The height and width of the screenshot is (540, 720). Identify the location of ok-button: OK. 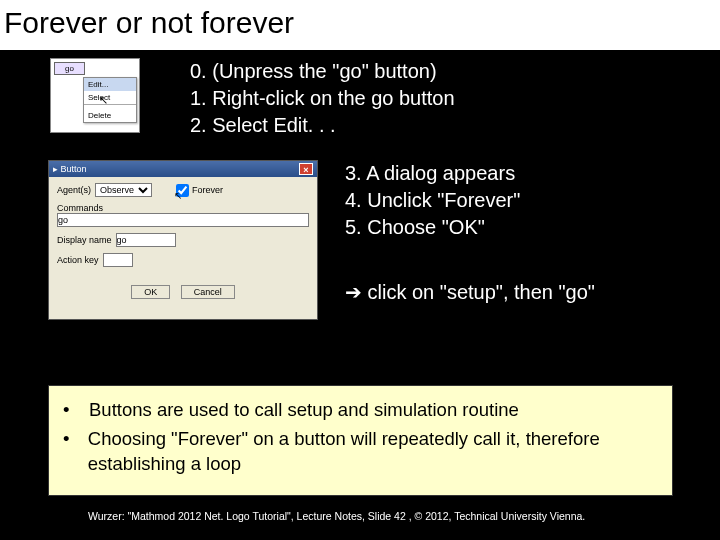
(150, 292).